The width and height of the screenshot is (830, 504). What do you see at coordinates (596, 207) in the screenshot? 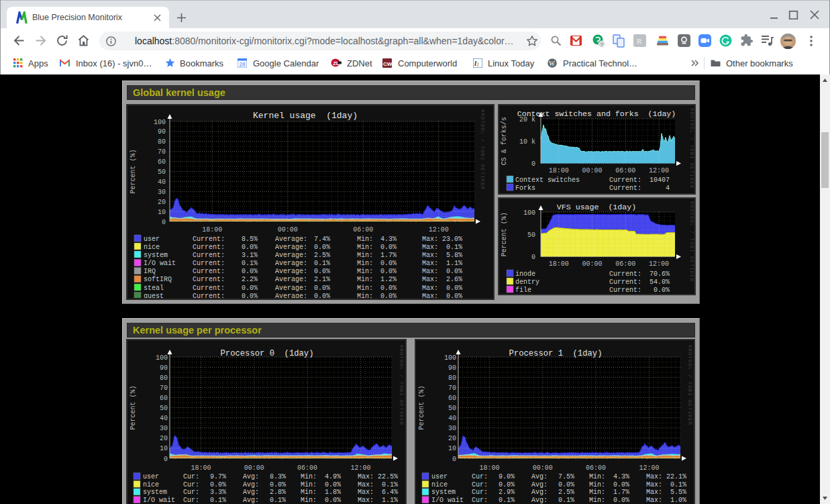
I see `svg-text: VFS usage (1day)` at bounding box center [596, 207].